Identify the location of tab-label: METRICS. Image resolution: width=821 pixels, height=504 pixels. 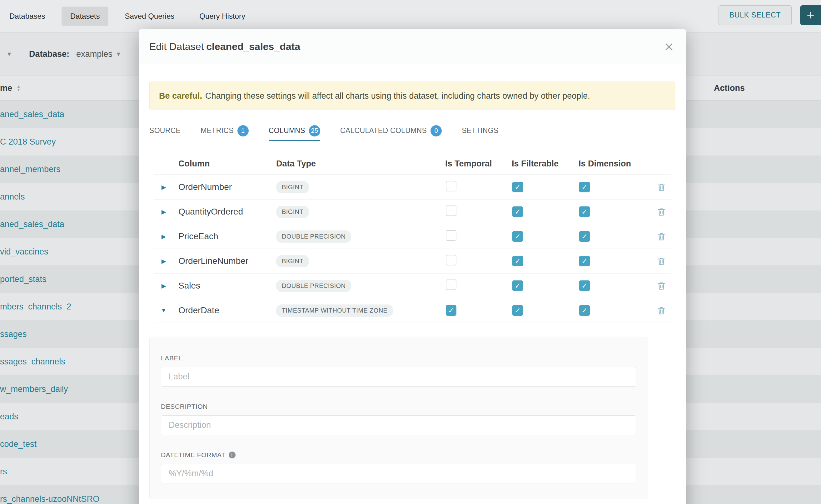
(217, 131).